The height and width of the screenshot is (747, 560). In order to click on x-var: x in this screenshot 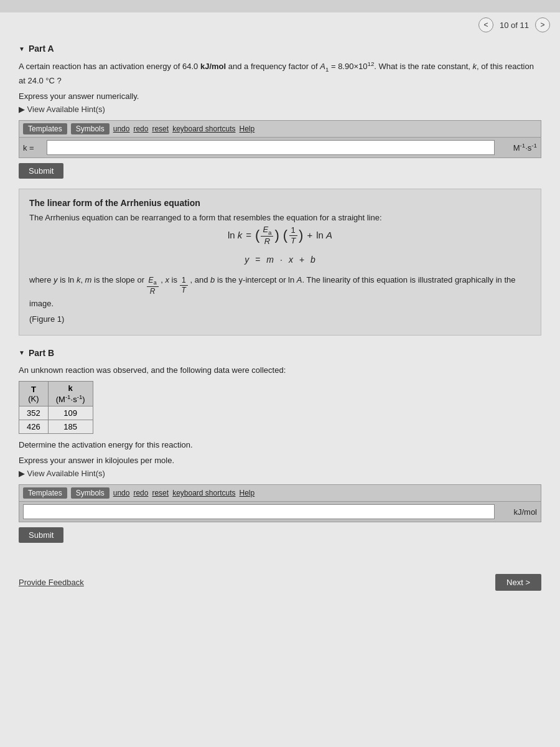, I will do `click(291, 260)`.